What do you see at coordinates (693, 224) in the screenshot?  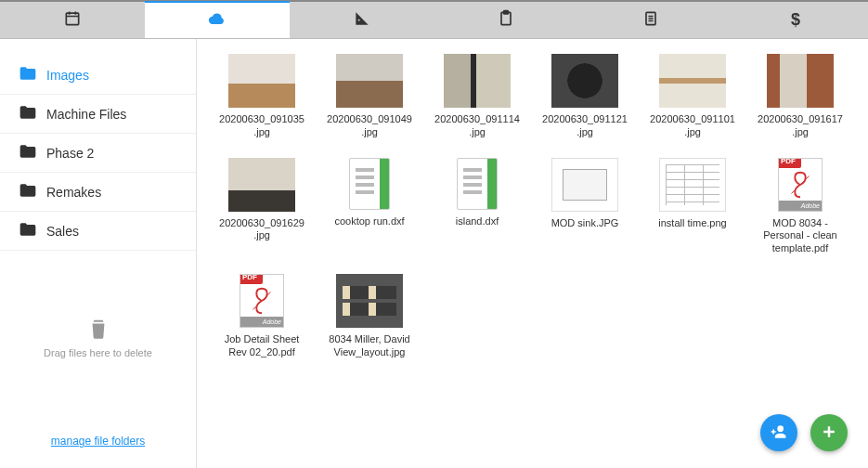 I see `file-name: install time.png` at bounding box center [693, 224].